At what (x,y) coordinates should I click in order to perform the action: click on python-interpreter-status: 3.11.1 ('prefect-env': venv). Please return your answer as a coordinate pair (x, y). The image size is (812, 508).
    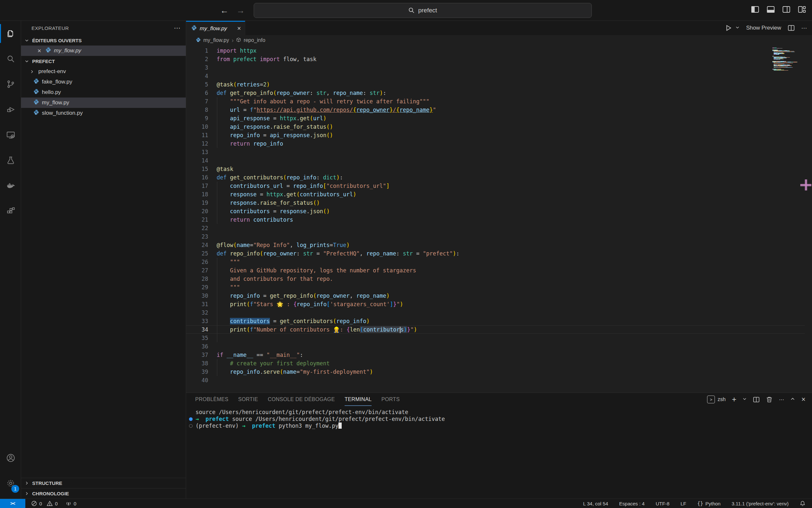
    Looking at the image, I should click on (760, 504).